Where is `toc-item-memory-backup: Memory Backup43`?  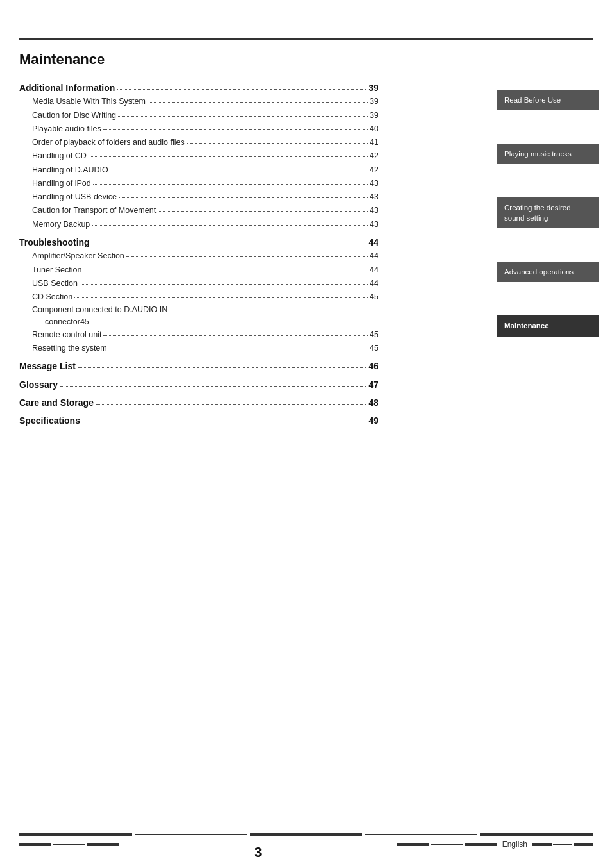 toc-item-memory-backup: Memory Backup43 is located at coordinates (205, 224).